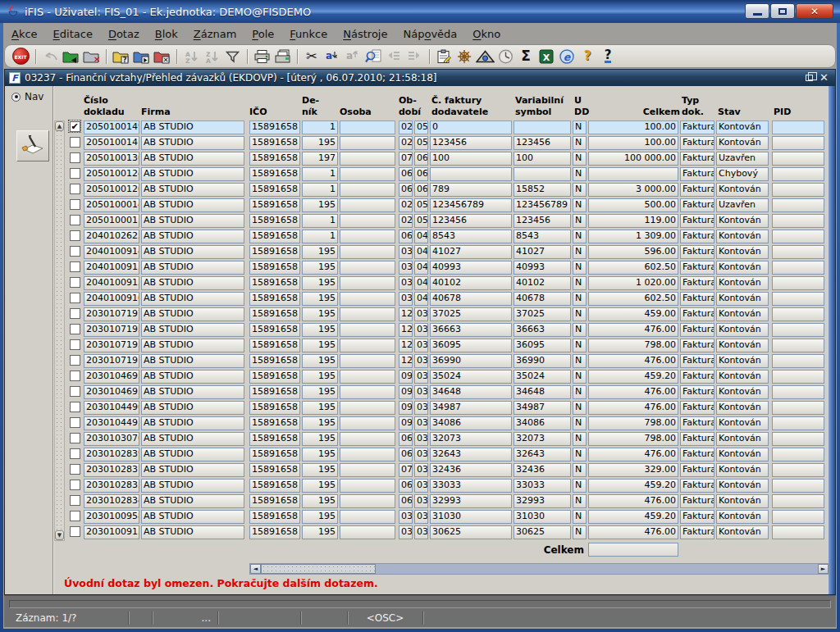  Describe the element at coordinates (121, 57) in the screenshot. I see `enter-query-icon: ?` at that location.